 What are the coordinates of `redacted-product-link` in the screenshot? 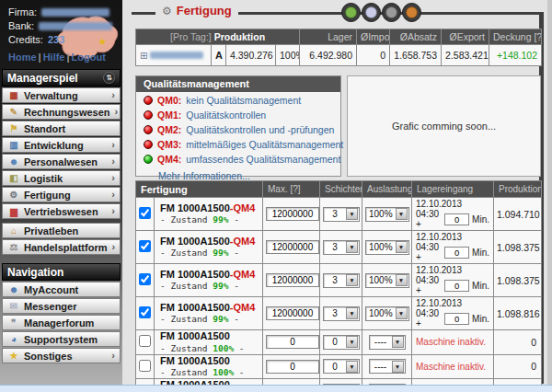 It's located at (177, 55).